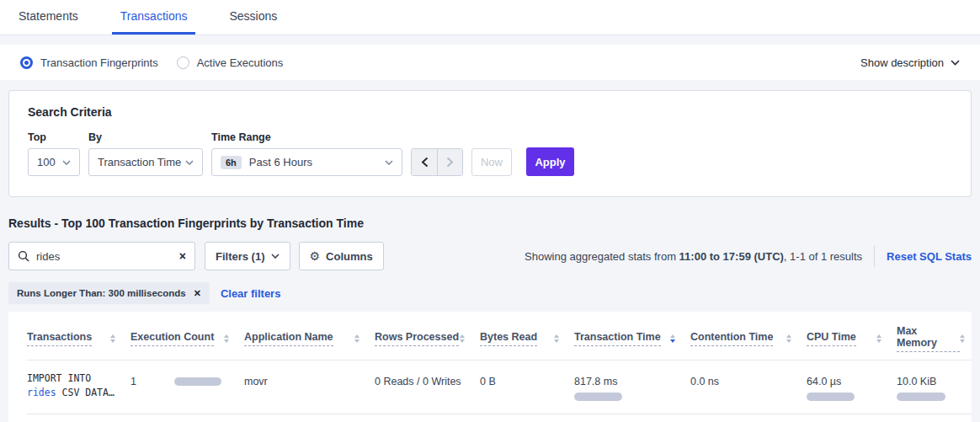 This screenshot has height=422, width=980. Describe the element at coordinates (303, 153) in the screenshot. I see `time-range-field: Time Range 6h Past 6 Hours` at that location.